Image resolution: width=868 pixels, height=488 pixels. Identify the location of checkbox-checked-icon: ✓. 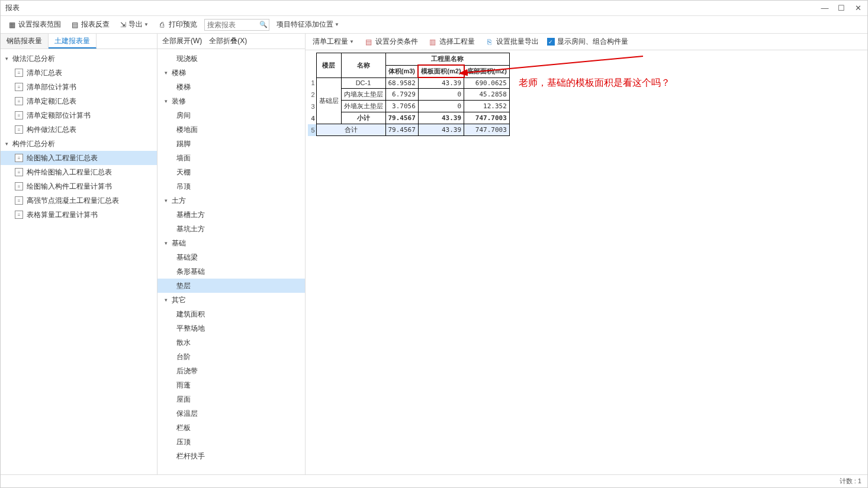
(551, 41).